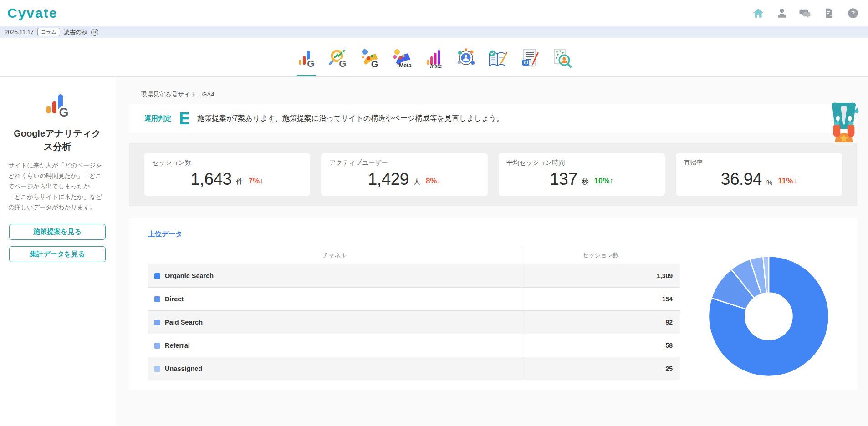 The image size is (868, 426). I want to click on tab-meta-ads: Meta, so click(402, 57).